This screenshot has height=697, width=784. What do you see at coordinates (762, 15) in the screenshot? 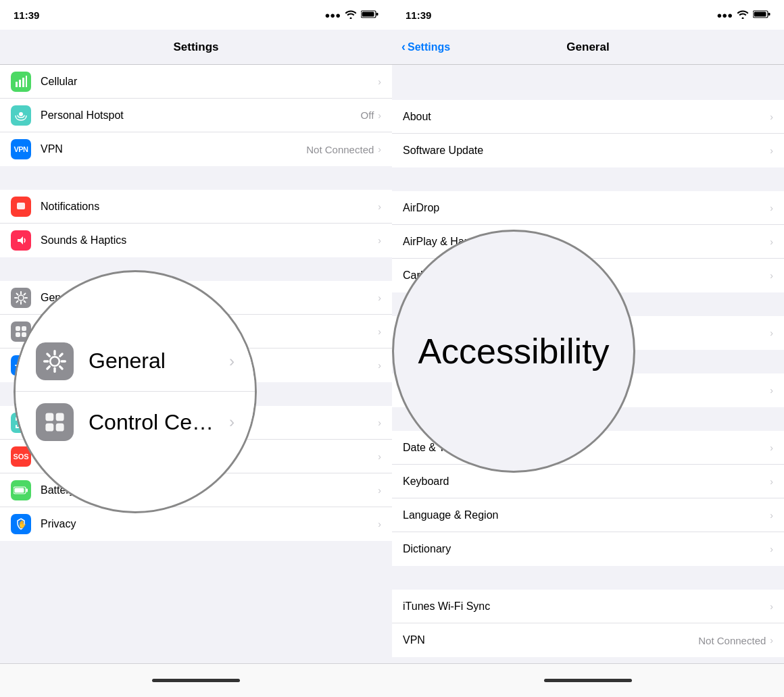
I see `right-battery-icon` at bounding box center [762, 15].